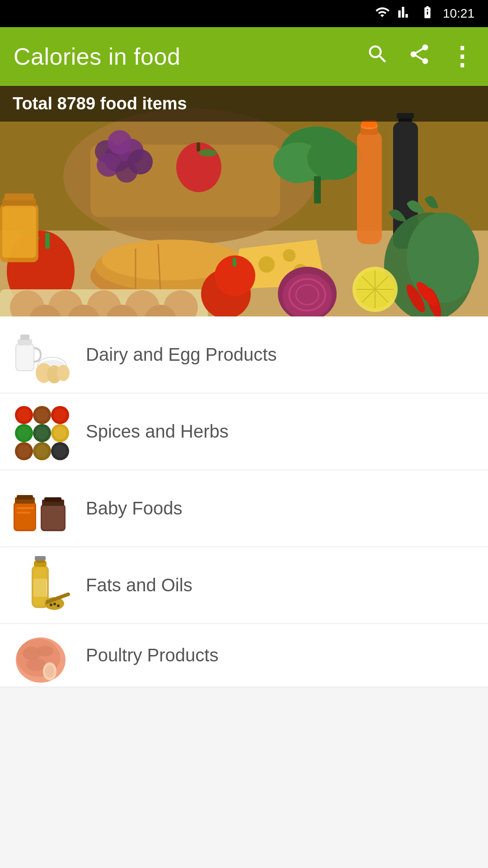  I want to click on app-title: Calories in food, so click(190, 57).